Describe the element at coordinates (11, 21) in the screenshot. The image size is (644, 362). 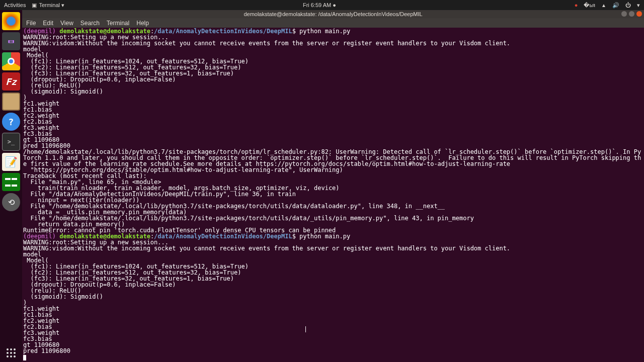
I see `dock-firefox` at that location.